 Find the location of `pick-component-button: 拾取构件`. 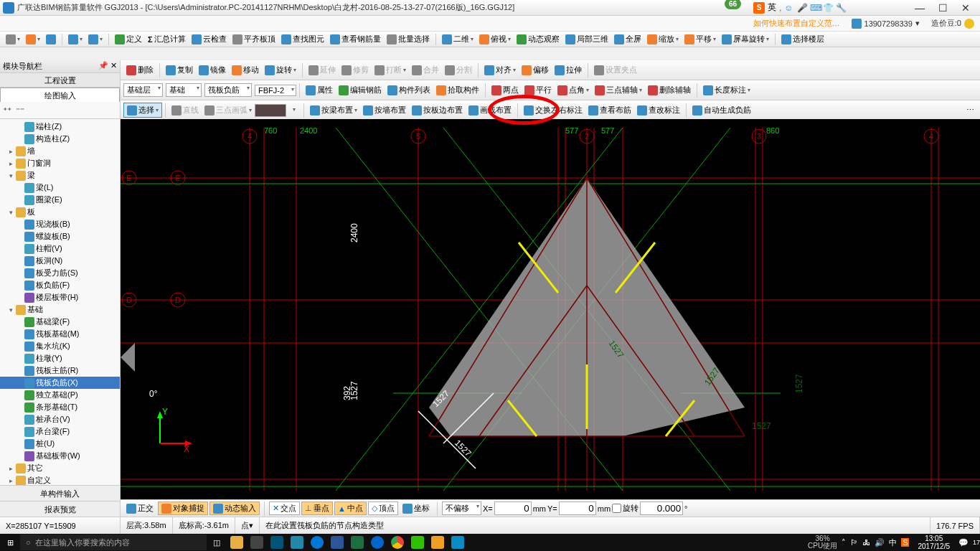

pick-component-button: 拾取构件 is located at coordinates (458, 90).